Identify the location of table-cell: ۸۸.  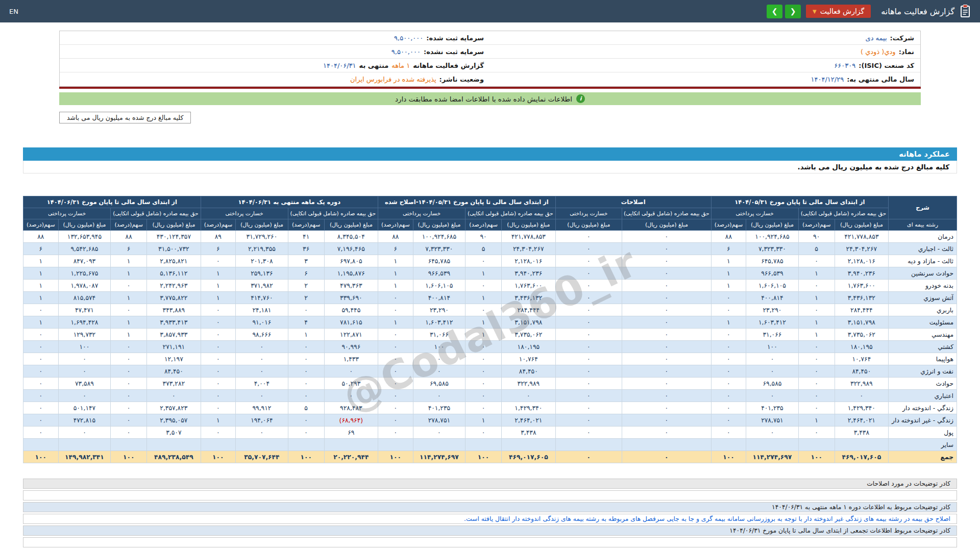
(41, 237).